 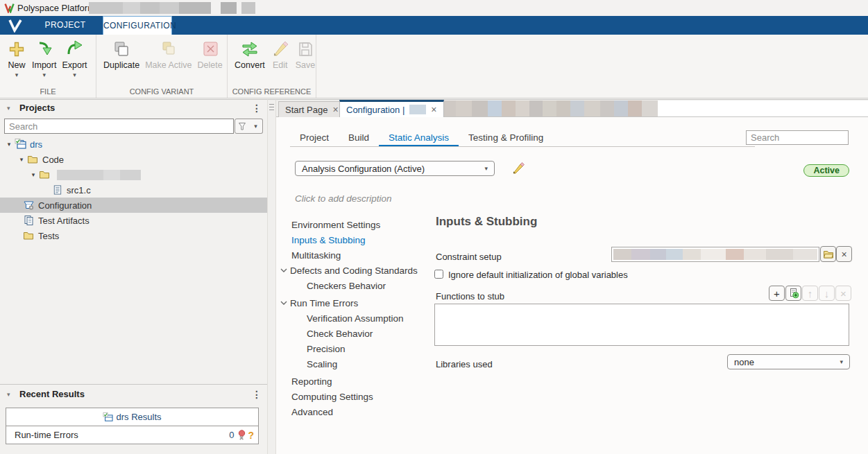 I want to click on nav-check-behavior: Check Behavior, so click(x=355, y=333).